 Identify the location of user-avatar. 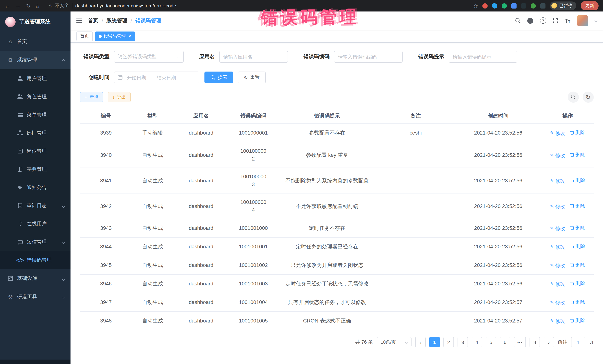
(582, 21).